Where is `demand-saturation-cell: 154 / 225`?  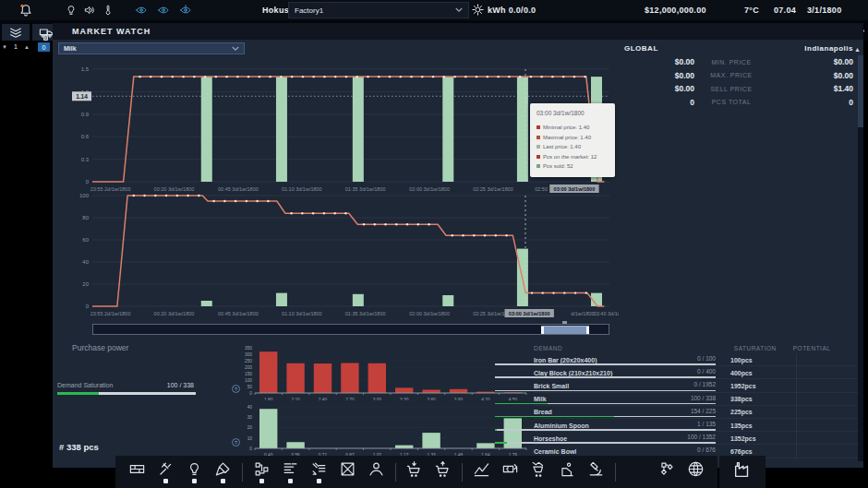 demand-saturation-cell: 154 / 225 is located at coordinates (693, 412).